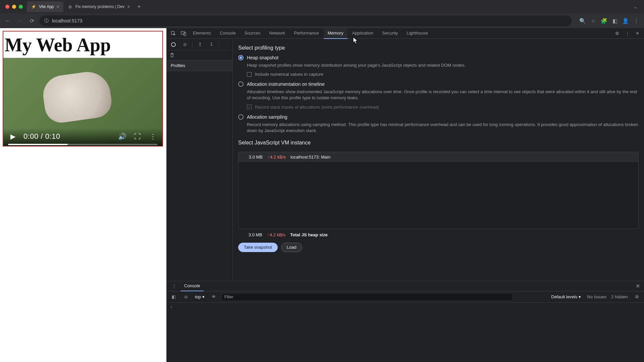  What do you see at coordinates (322, 7) in the screenshot?
I see `tab-bar: ⚡ Vite App × ◎ Fix memory problems | Dev…` at bounding box center [322, 7].